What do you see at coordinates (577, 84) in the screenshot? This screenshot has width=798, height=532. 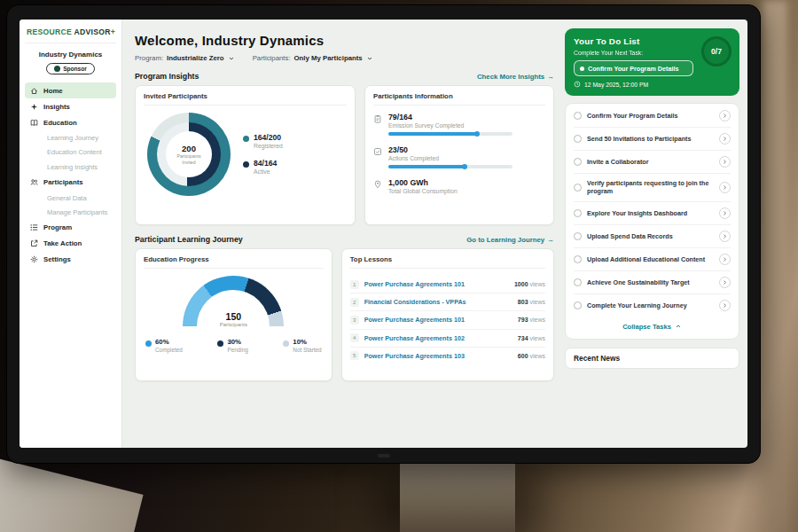 I see `clock-icon` at bounding box center [577, 84].